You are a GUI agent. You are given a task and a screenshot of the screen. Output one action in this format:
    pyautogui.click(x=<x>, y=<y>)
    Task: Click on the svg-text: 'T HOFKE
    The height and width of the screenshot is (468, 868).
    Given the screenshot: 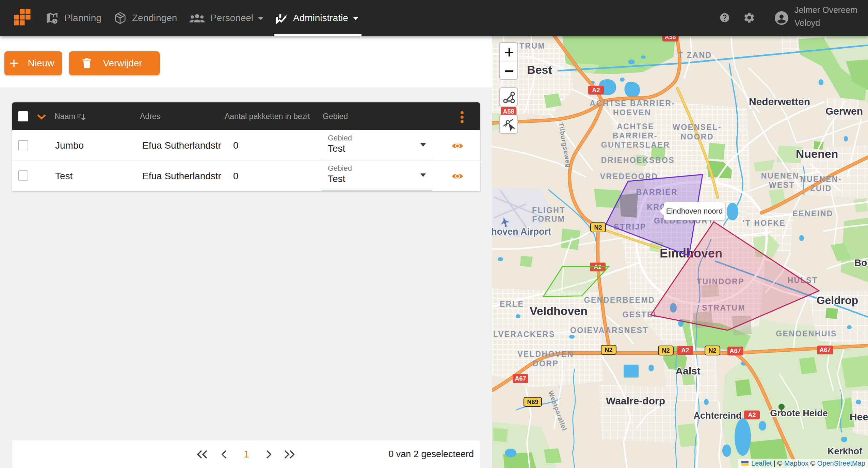 What is the action you would take?
    pyautogui.click(x=764, y=223)
    